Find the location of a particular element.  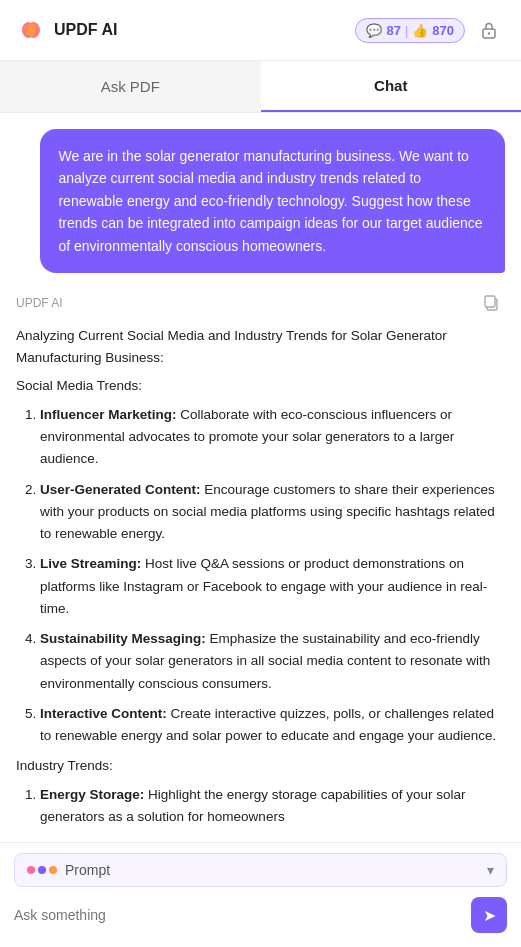

item-title-5: Interactive Content: is located at coordinates (104, 714).